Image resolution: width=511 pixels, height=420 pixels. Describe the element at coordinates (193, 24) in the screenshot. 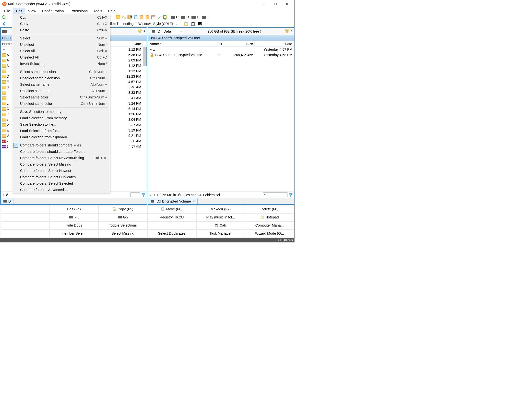

I see `calculator-icon` at that location.